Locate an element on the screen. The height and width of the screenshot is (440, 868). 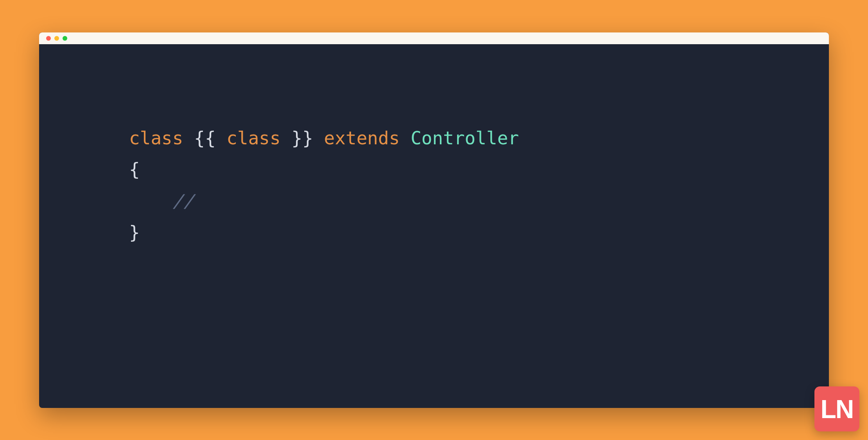
close-button is located at coordinates (48, 38).